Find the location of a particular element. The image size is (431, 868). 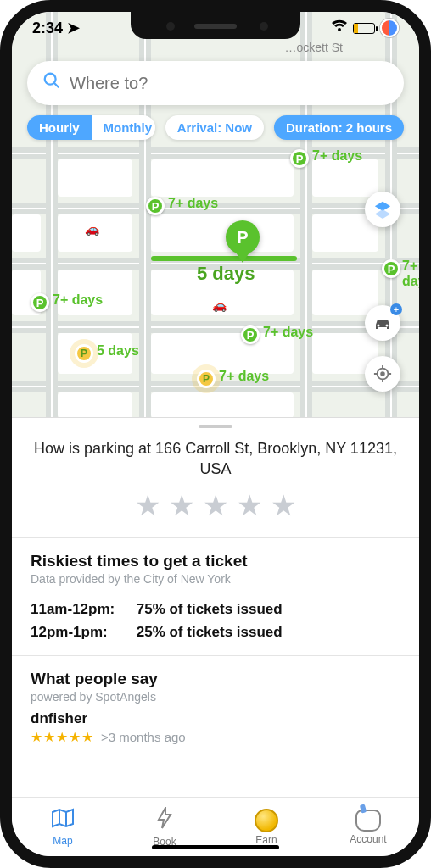

tab-label: Account is located at coordinates (368, 839).